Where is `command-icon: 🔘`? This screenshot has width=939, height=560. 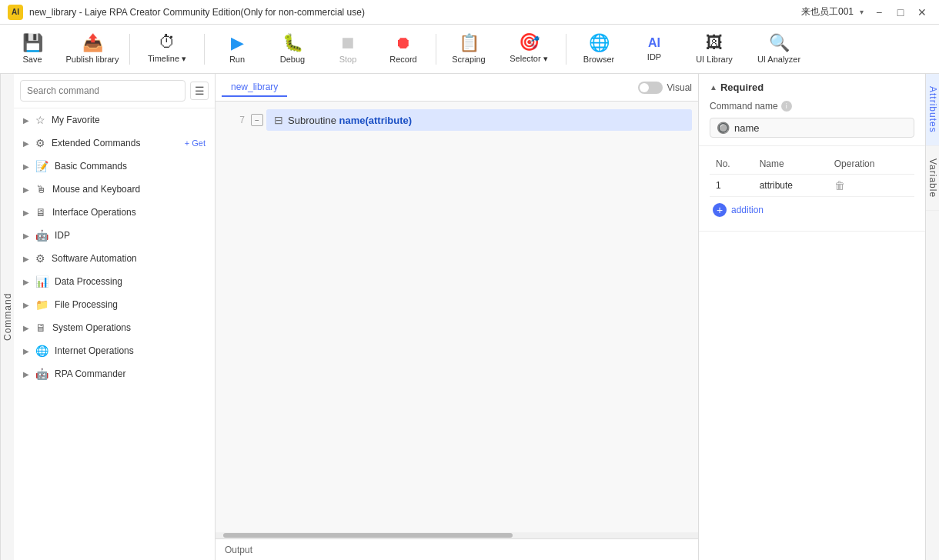
command-icon: 🔘 is located at coordinates (723, 128).